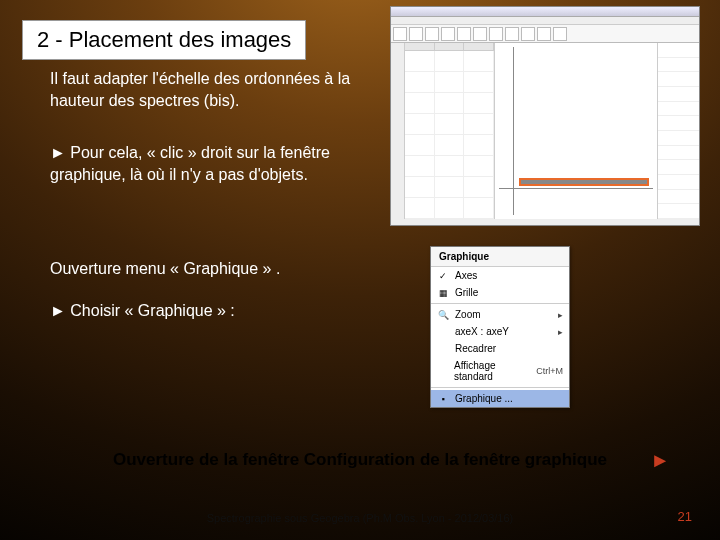 The width and height of the screenshot is (720, 540). I want to click on check-icon, so click(443, 276).